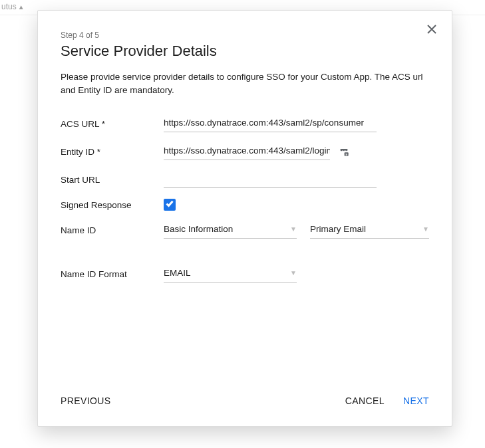 Image resolution: width=485 pixels, height=448 pixels. Describe the element at coordinates (245, 274) in the screenshot. I see `field-name-id-format: Name ID Format EMAIL ▼` at that location.